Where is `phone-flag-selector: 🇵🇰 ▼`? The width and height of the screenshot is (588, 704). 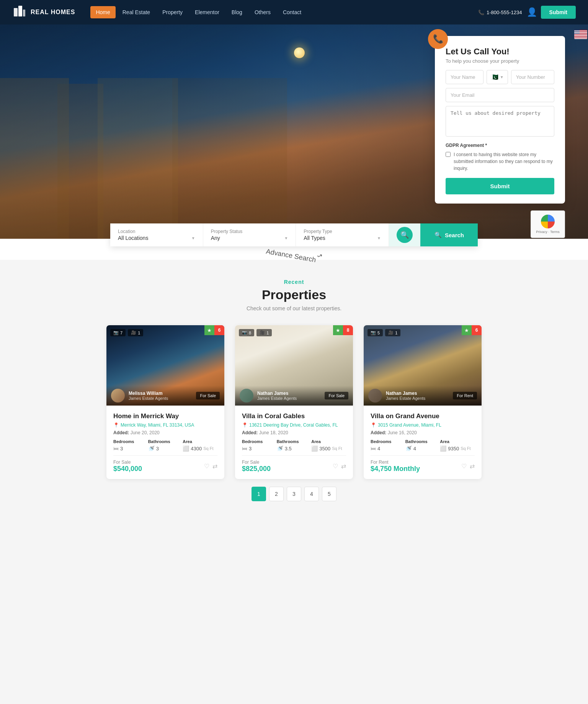 phone-flag-selector: 🇵🇰 ▼ is located at coordinates (497, 77).